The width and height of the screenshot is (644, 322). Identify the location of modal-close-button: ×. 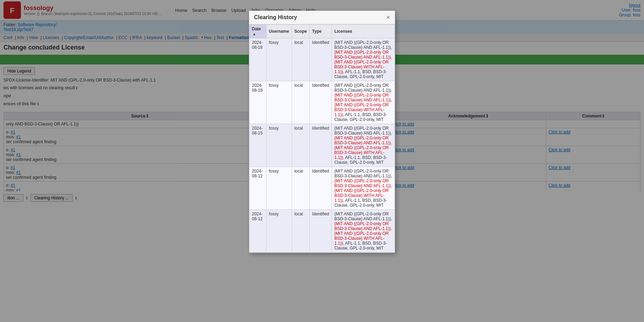
(388, 17).